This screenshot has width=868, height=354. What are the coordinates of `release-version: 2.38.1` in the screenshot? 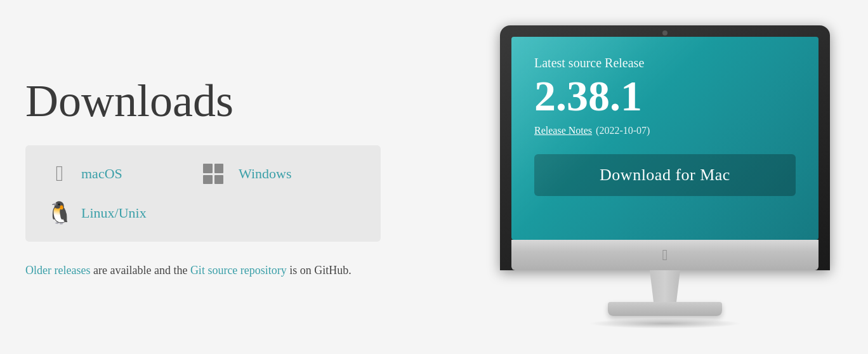 It's located at (665, 96).